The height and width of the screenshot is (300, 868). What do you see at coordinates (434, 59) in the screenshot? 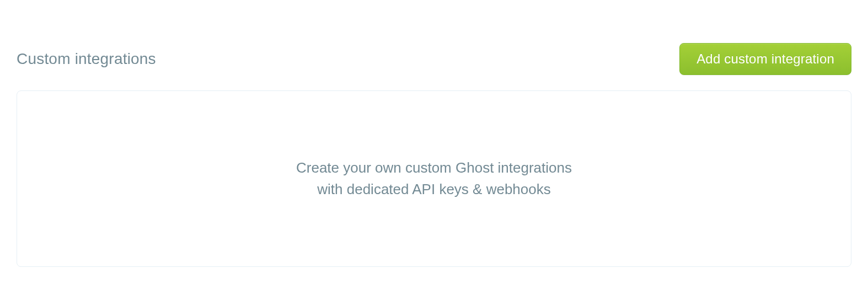
I see `section-header: Custom integrations Add custom integrati…` at bounding box center [434, 59].